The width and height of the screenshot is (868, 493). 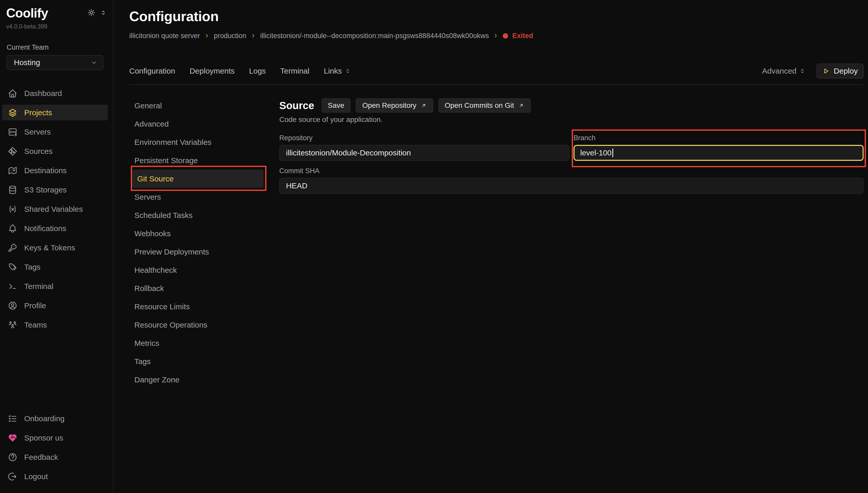 What do you see at coordinates (484, 106) in the screenshot?
I see `open-commits-button: Open Commits on Git` at bounding box center [484, 106].